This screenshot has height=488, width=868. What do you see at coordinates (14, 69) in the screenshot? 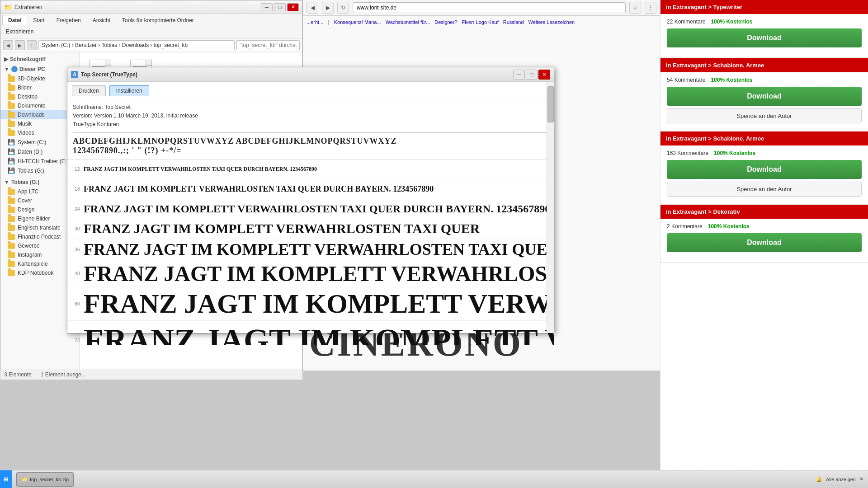
I see `computer-icon` at bounding box center [14, 69].